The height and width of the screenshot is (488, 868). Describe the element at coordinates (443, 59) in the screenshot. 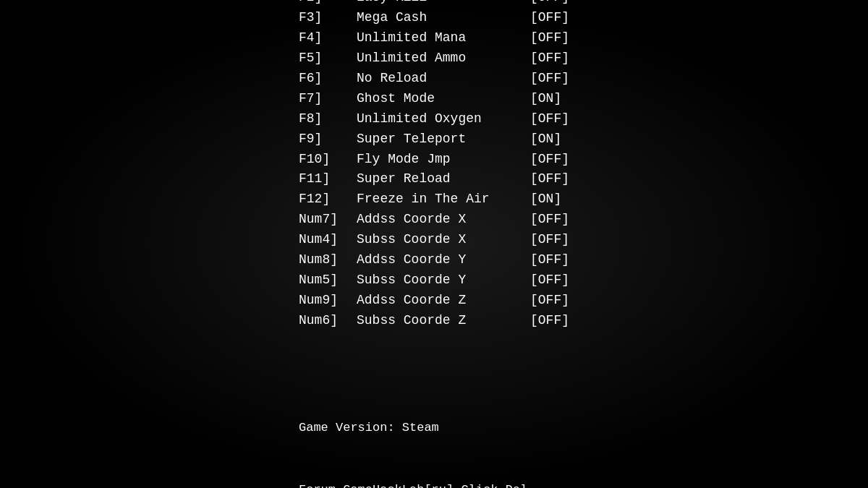

I see `cheat-name: Unlimited Ammo` at that location.